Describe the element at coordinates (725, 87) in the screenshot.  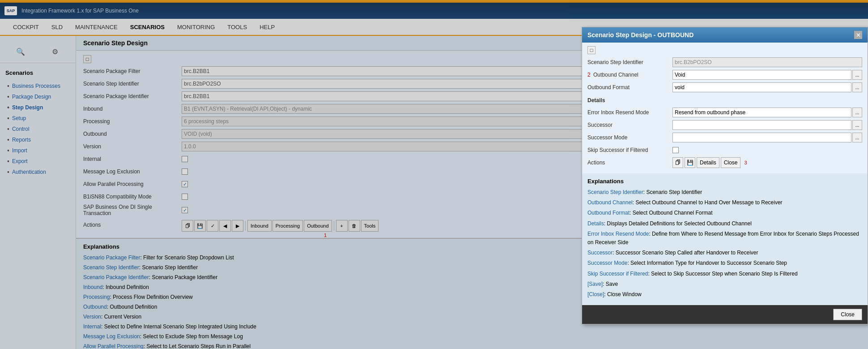
I see `modal-row-outbound-format: Outbound Format ...` at that location.